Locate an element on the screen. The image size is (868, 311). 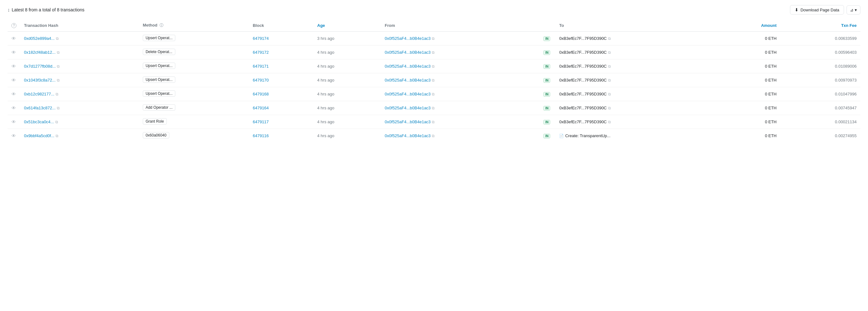
download-label: Download Page Data is located at coordinates (820, 10).